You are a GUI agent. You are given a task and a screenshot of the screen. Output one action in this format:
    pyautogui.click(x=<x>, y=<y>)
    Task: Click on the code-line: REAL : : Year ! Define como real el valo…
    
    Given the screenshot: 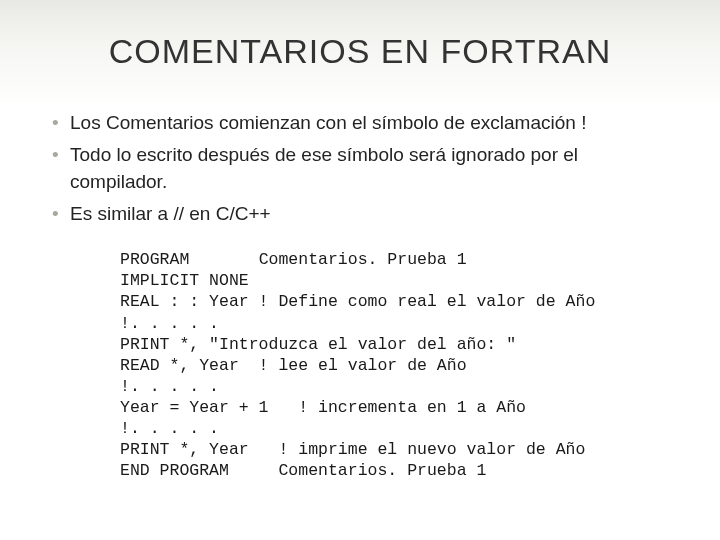 What is the action you would take?
    pyautogui.click(x=358, y=302)
    